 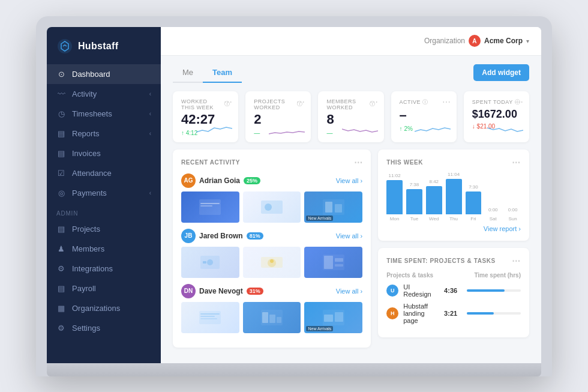 What do you see at coordinates (104, 154) in the screenshot?
I see `sidebar-item-invoices: ▤ Invoices` at bounding box center [104, 154].